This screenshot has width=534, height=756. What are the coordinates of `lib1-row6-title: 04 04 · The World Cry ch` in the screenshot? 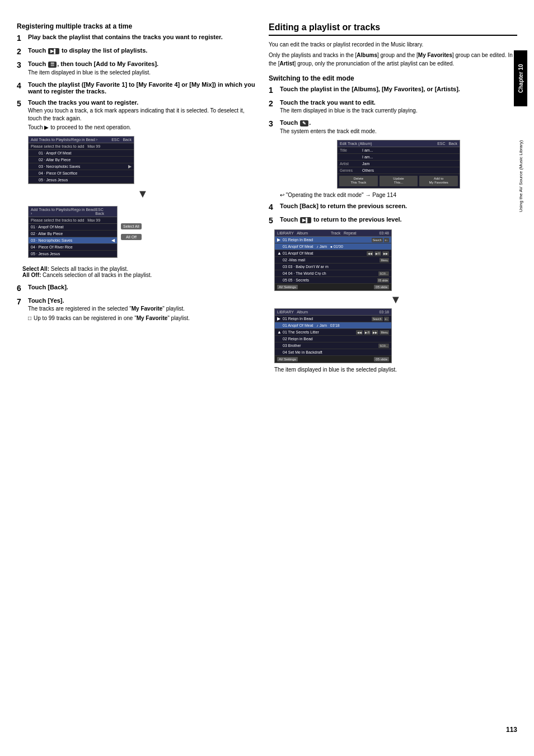 It's located at (330, 273).